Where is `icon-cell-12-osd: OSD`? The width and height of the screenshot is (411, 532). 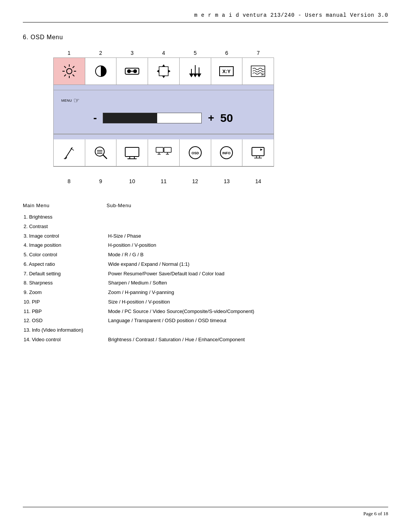 icon-cell-12-osd: OSD is located at coordinates (196, 153).